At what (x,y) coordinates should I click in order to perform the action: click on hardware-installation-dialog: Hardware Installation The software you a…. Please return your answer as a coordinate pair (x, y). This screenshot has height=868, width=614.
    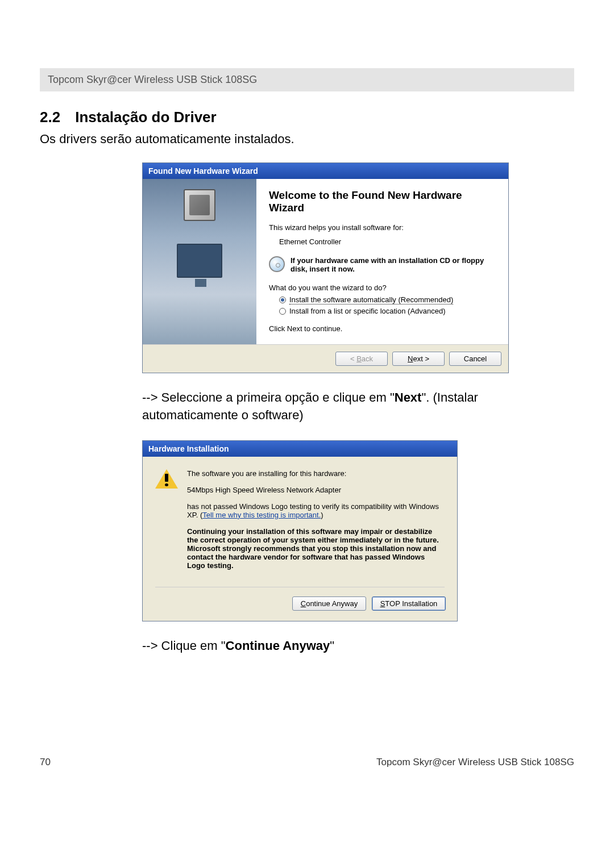
    Looking at the image, I should click on (300, 531).